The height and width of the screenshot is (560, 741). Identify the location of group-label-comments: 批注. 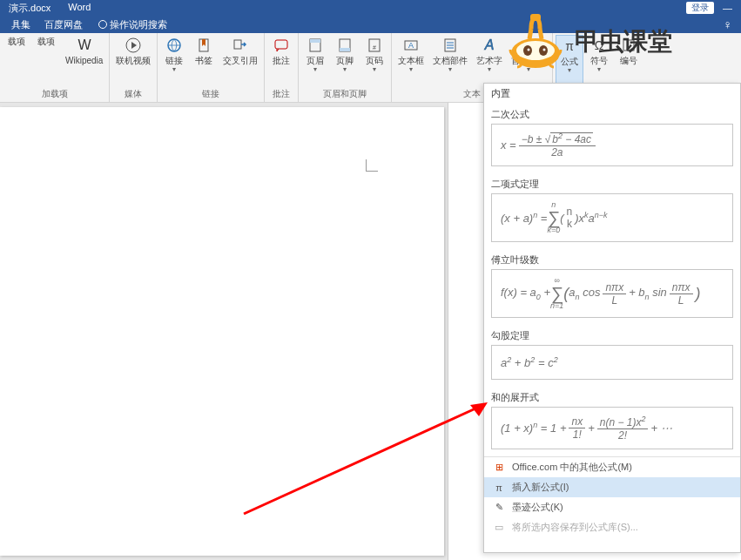
(281, 94).